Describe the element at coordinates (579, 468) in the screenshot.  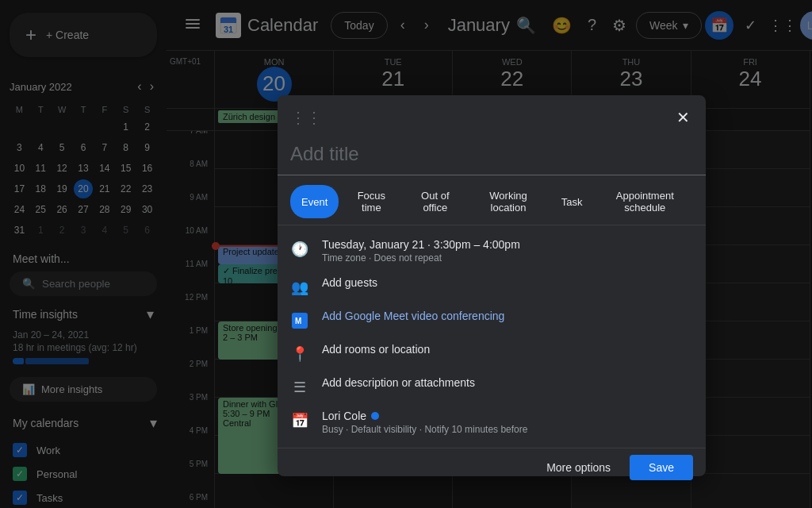
I see `more-options-button: More options` at that location.